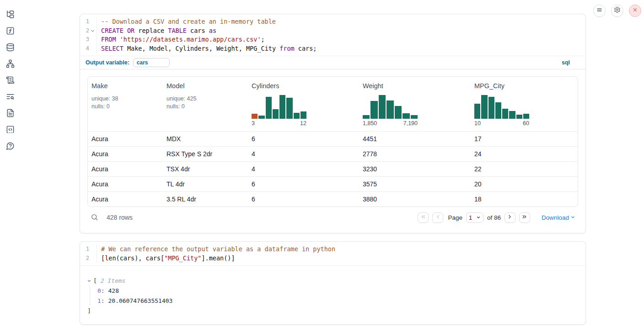 The image size is (644, 333). What do you see at coordinates (438, 217) in the screenshot?
I see `previous-page-button` at bounding box center [438, 217].